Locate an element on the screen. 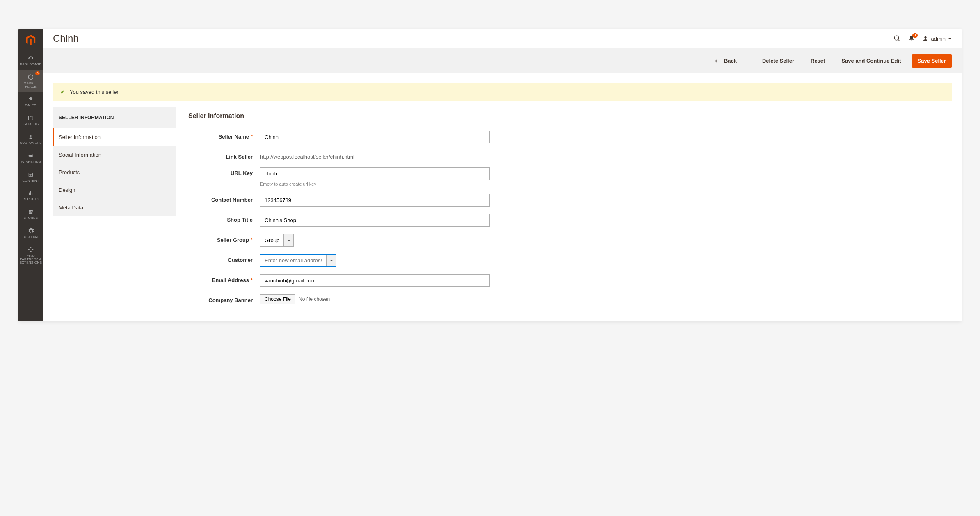 The width and height of the screenshot is (980, 516). page-title: Chinh is located at coordinates (66, 39).